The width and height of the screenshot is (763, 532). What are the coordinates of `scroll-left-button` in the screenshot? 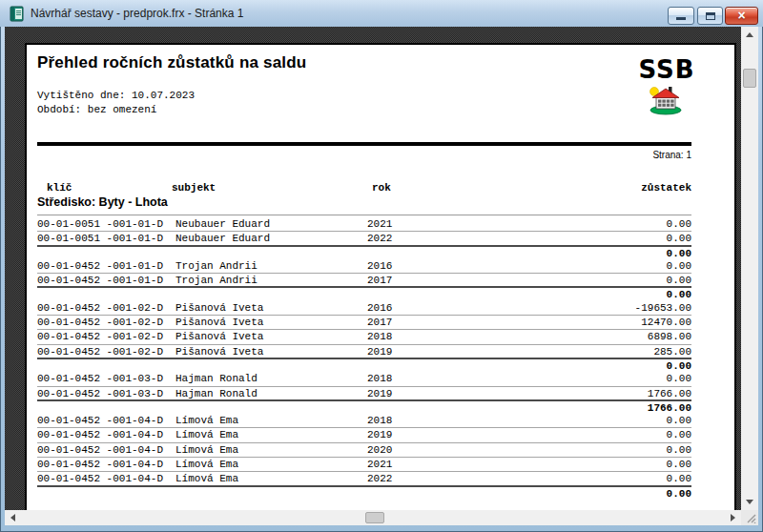 It's located at (13, 518).